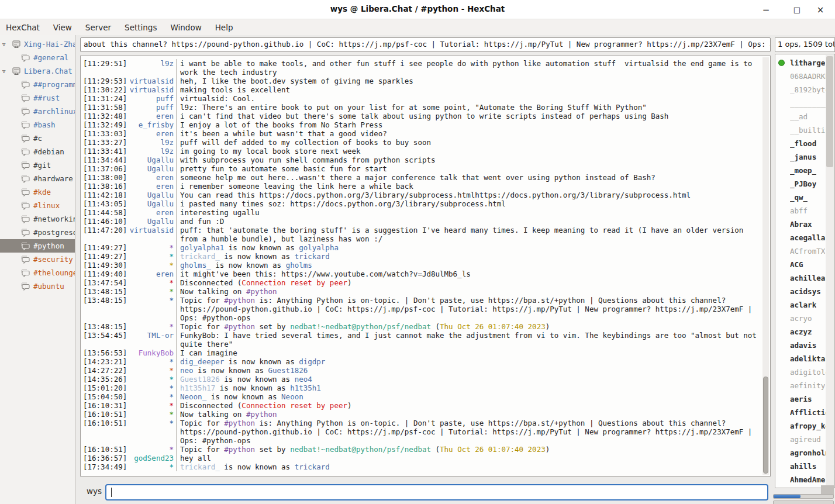  I want to click on tree-item-general: #general, so click(37, 57).